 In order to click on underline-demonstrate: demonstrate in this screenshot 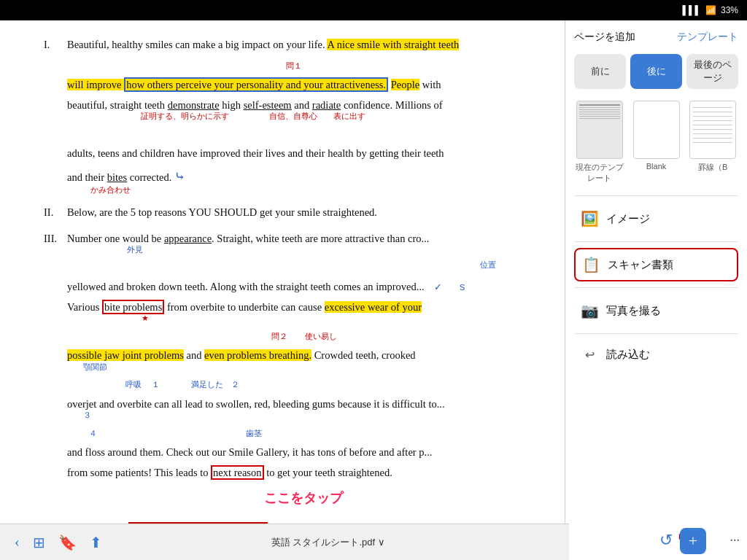, I will do `click(194, 105)`.